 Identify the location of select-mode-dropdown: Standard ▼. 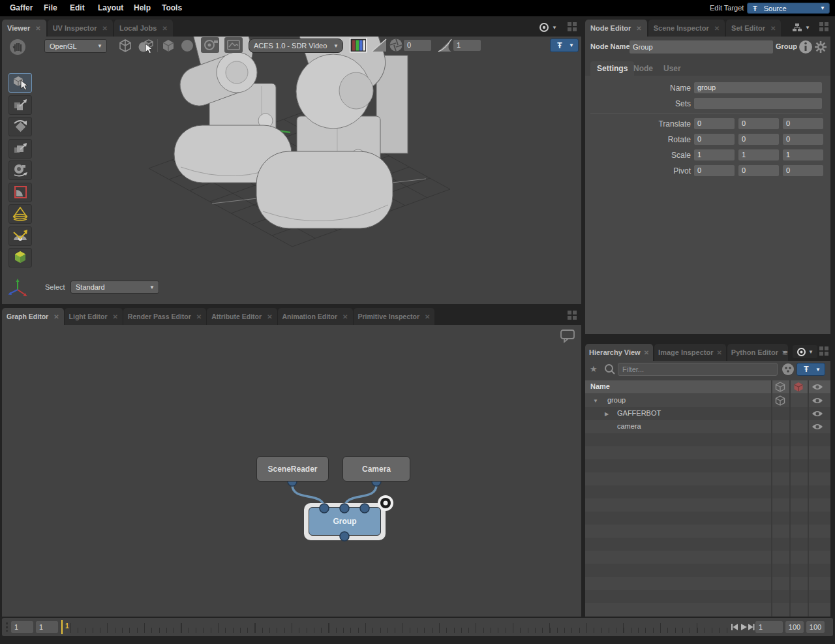
(115, 287).